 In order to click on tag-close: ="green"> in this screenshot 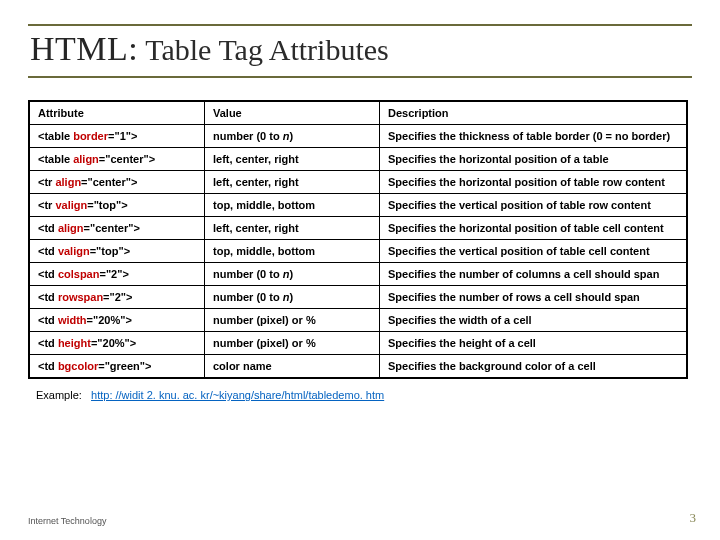, I will do `click(124, 366)`.